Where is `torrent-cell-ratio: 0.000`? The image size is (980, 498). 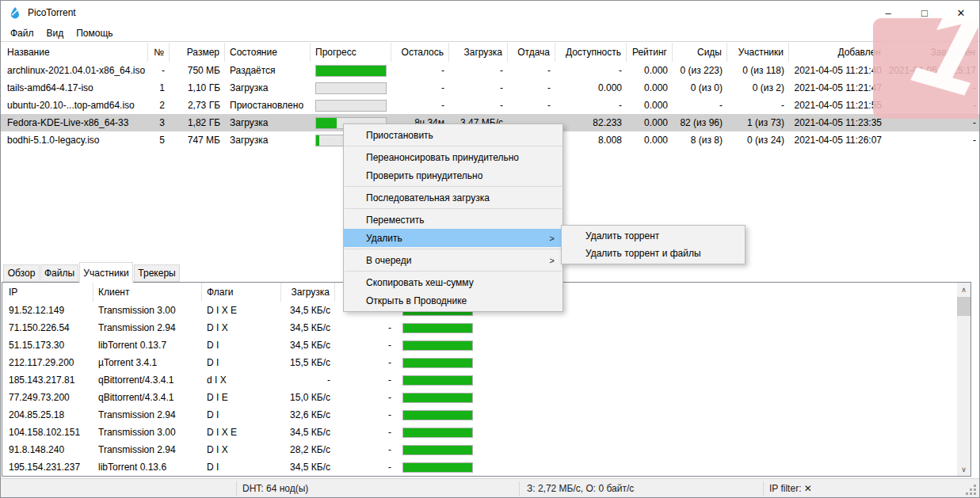
torrent-cell-ratio: 0.000 is located at coordinates (650, 140).